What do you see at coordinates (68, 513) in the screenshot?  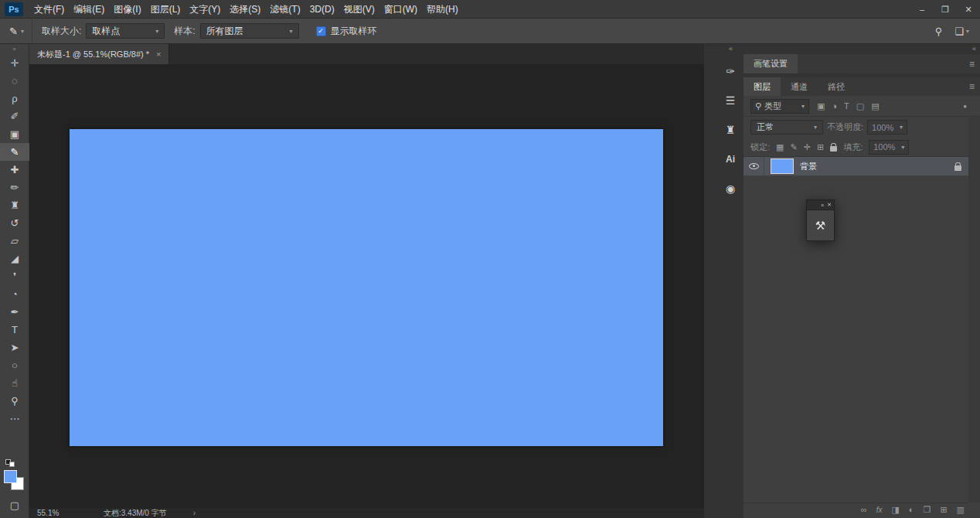 I see `zoom-level-field: 55.1%` at bounding box center [68, 513].